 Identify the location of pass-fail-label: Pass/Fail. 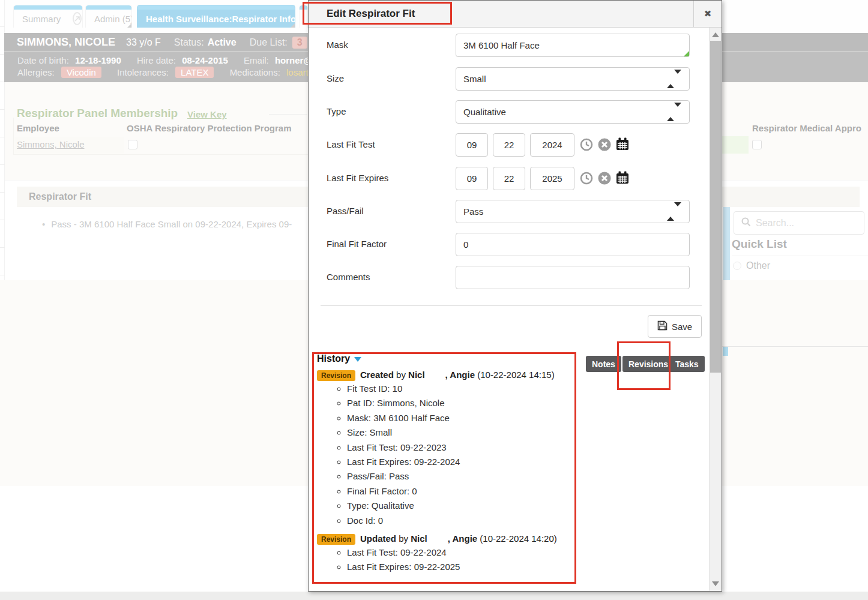
(345, 211).